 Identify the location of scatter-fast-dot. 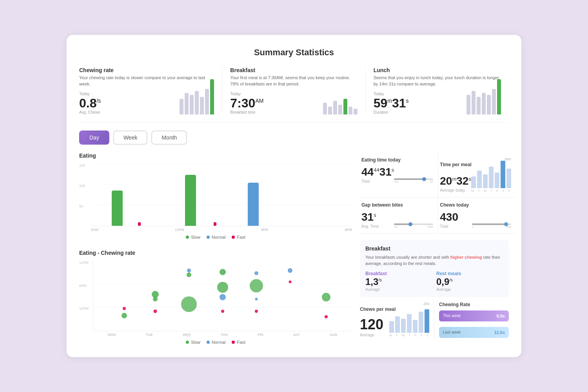
(233, 342).